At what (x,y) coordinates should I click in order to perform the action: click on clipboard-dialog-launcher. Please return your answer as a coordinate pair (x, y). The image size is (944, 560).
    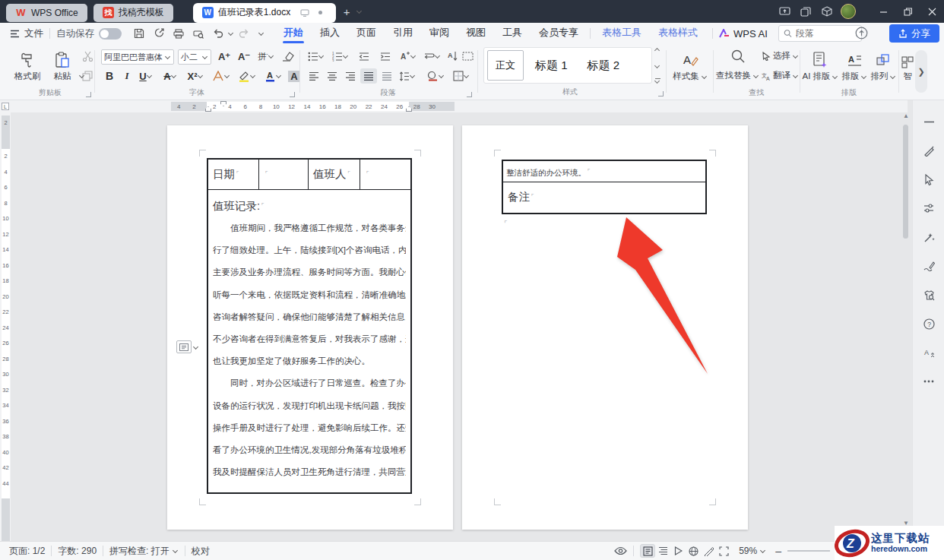
    Looking at the image, I should click on (88, 94).